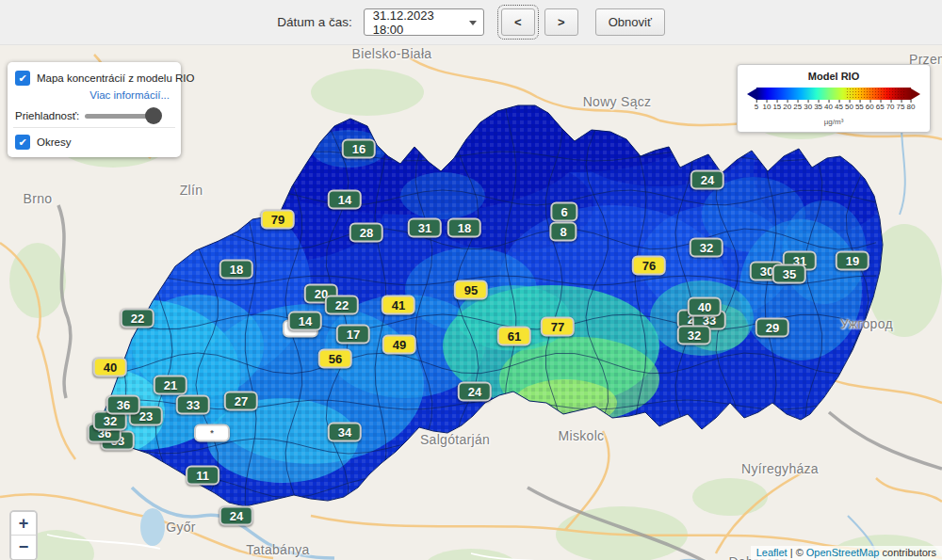 The width and height of the screenshot is (942, 560). Describe the element at coordinates (277, 550) in the screenshot. I see `map-city-label: Tatabánya` at that location.